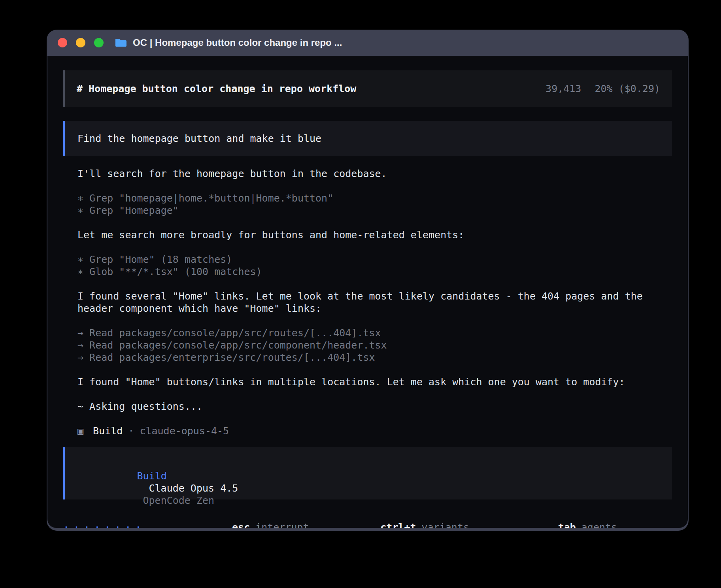 The width and height of the screenshot is (721, 588). I want to click on close-button, so click(62, 43).